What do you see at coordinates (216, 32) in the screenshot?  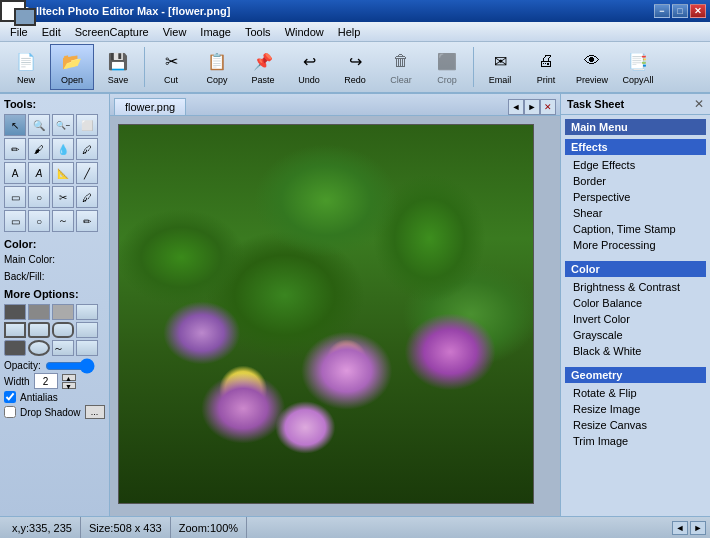 I see `menu-image: Image` at bounding box center [216, 32].